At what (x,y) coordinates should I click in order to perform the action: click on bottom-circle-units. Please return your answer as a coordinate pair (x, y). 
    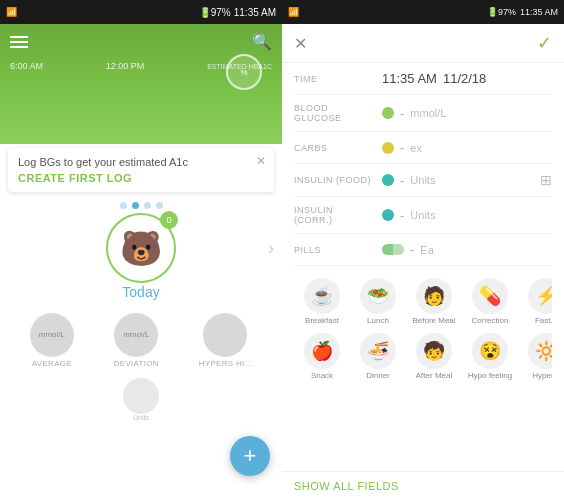
    Looking at the image, I should click on (141, 396).